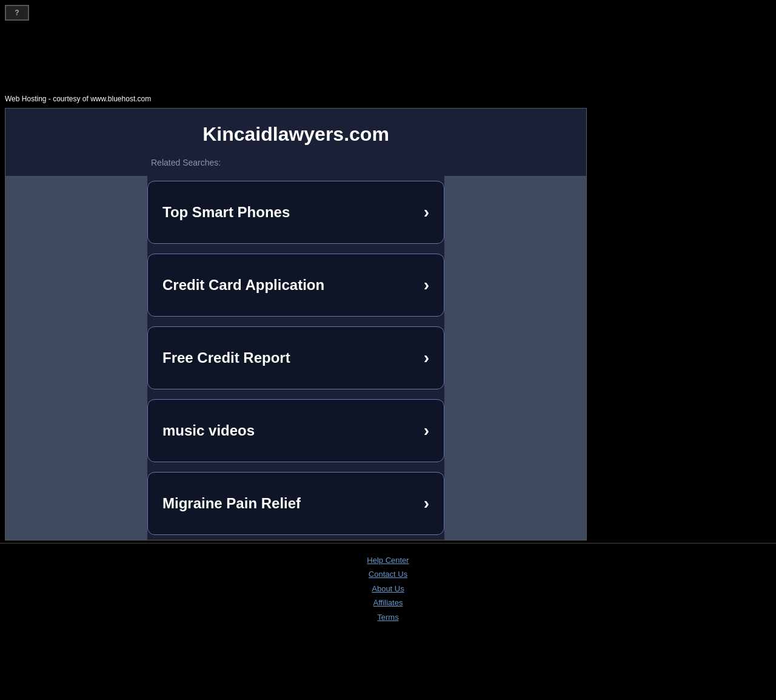 The width and height of the screenshot is (776, 700). What do you see at coordinates (388, 560) in the screenshot?
I see `footer-link-help-center: Help Center` at bounding box center [388, 560].